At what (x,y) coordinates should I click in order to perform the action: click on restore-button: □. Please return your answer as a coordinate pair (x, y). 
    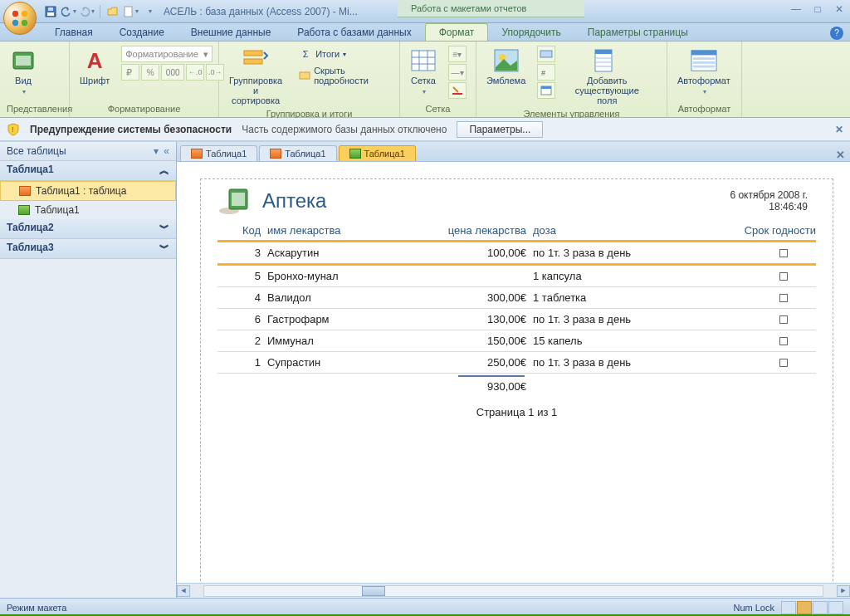
    Looking at the image, I should click on (818, 9).